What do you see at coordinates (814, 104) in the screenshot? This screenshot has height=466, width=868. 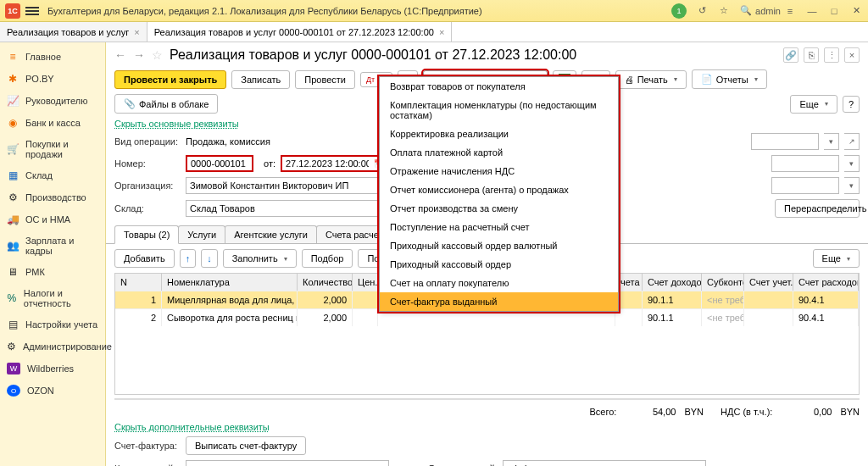 I see `more-button: Еще` at bounding box center [814, 104].